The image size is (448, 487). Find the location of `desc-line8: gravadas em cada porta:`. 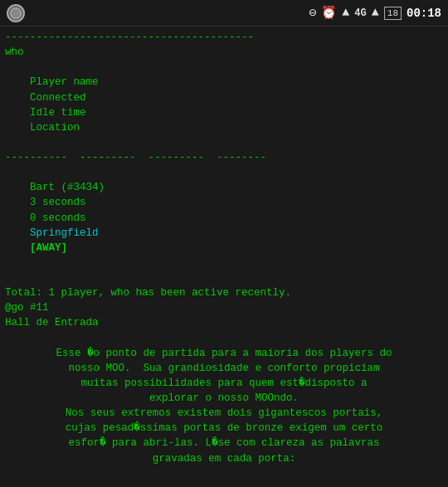

desc-line8: gravadas em cada porta: is located at coordinates (224, 459).